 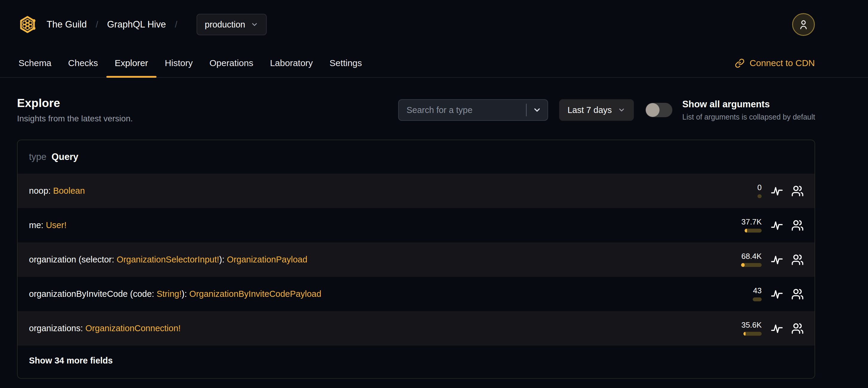 I want to click on tab-schema: Schema, so click(x=35, y=63).